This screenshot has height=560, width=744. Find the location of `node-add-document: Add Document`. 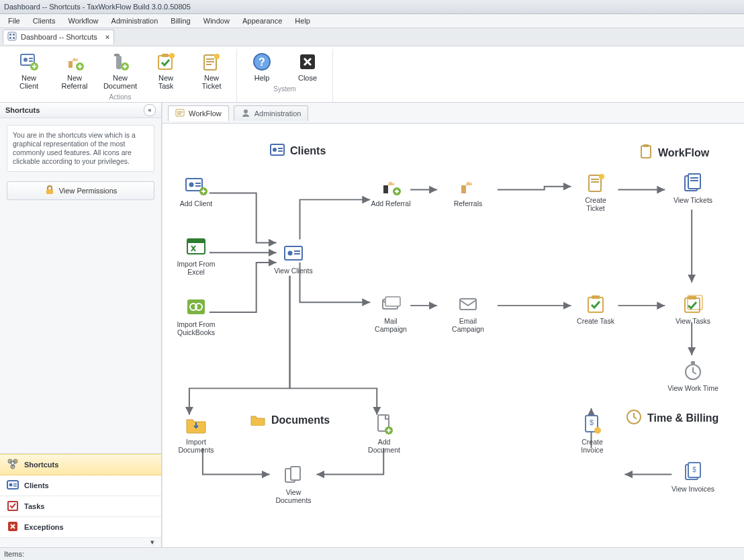

node-add-document: Add Document is located at coordinates (384, 433).